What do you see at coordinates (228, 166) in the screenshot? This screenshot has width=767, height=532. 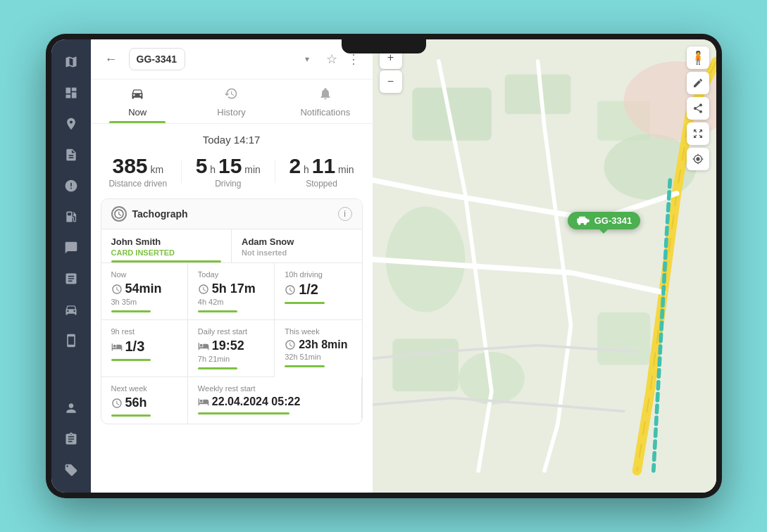 I see `stat-driving-value: 5 h 15 min` at bounding box center [228, 166].